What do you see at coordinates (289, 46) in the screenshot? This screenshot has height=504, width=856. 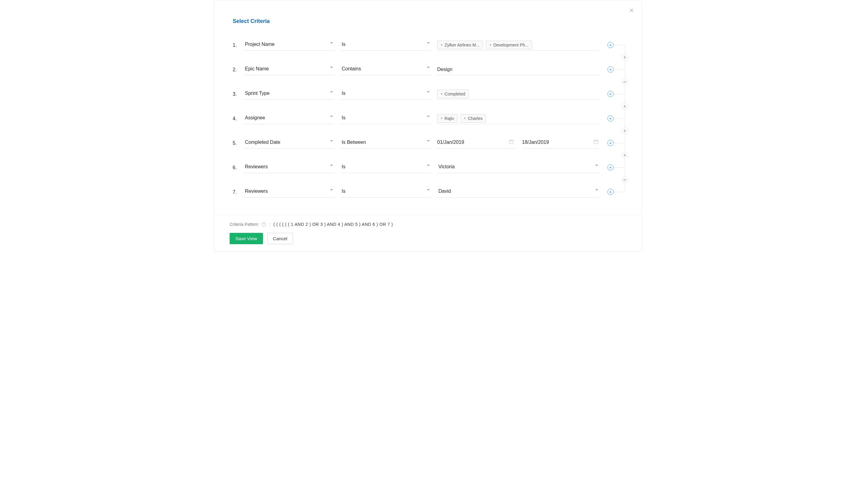 I see `field-select: Project Name` at bounding box center [289, 46].